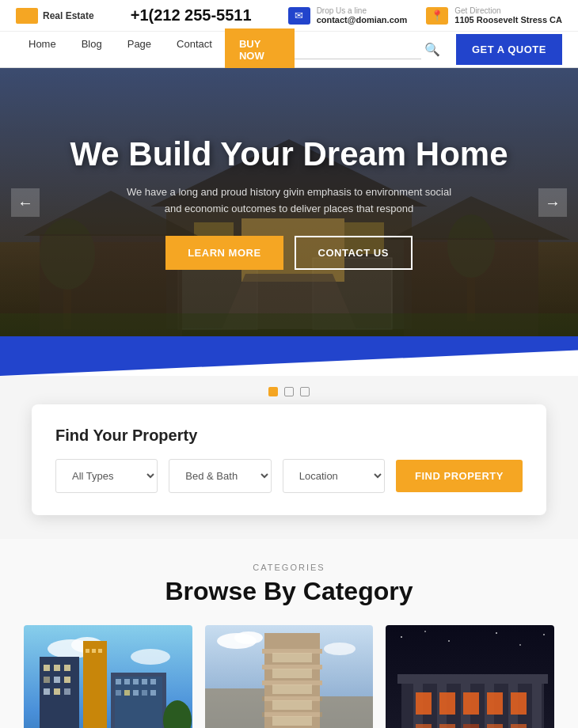  What do you see at coordinates (192, 16) in the screenshot?
I see `phone-number: +1(212 255-5511` at bounding box center [192, 16].